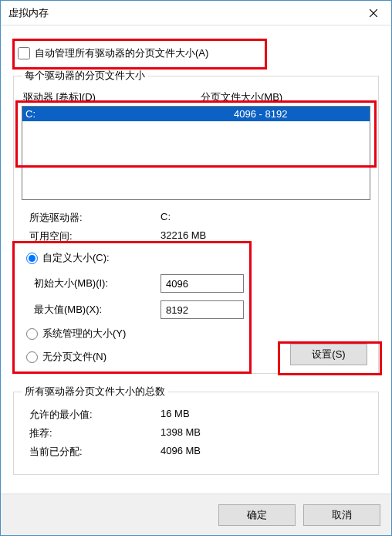 This screenshot has width=392, height=536. What do you see at coordinates (24, 53) in the screenshot?
I see `auto-manage-checkbox` at bounding box center [24, 53].